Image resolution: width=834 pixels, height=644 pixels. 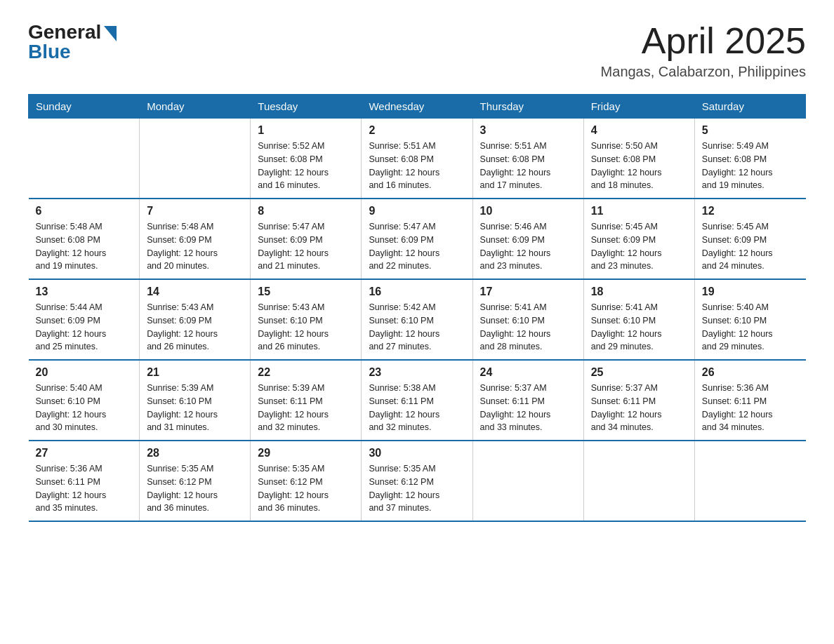 What do you see at coordinates (195, 327) in the screenshot?
I see `day-info: Sunrise: 5:43 AM Sunset: 6:09 PM Dayligh…` at bounding box center [195, 327].